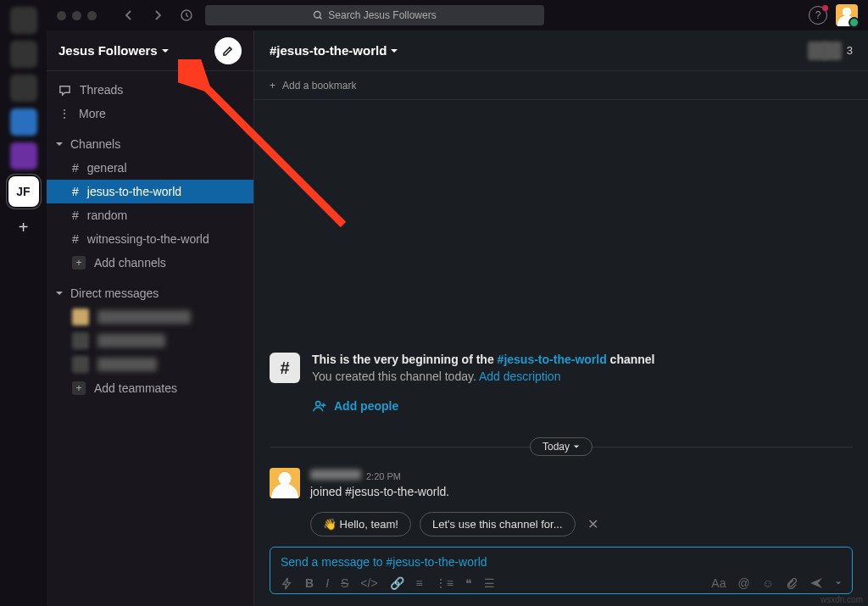  Describe the element at coordinates (150, 168) in the screenshot. I see `channel-item: #general` at that location.